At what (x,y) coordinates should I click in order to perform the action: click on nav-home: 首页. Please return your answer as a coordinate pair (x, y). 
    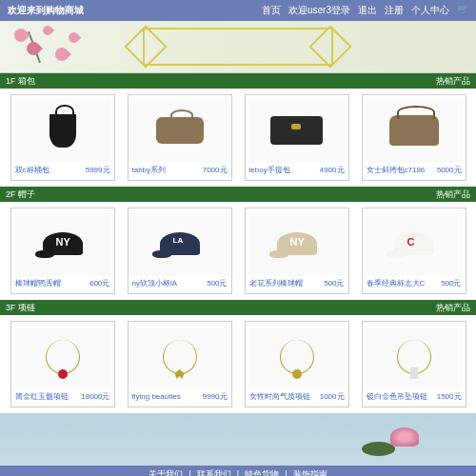
    Looking at the image, I should click on (271, 10).